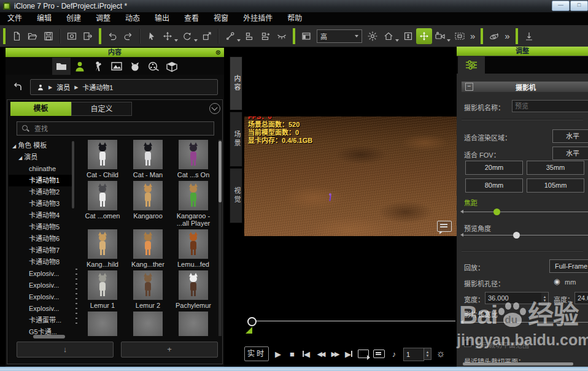  Describe the element at coordinates (103, 18) in the screenshot. I see `menu-modify: 调整` at that location.